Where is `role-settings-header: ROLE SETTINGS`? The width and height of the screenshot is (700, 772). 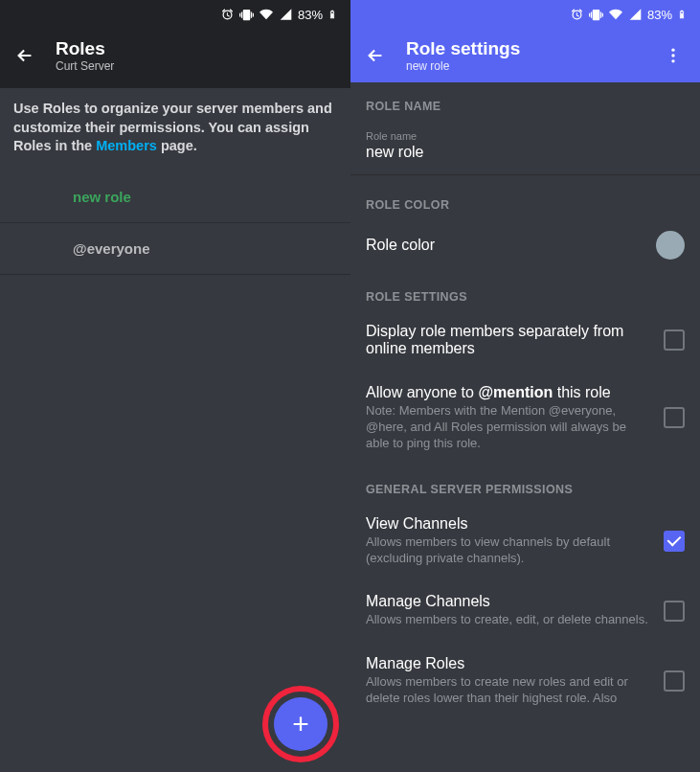 role-settings-header: ROLE SETTINGS is located at coordinates (525, 291).